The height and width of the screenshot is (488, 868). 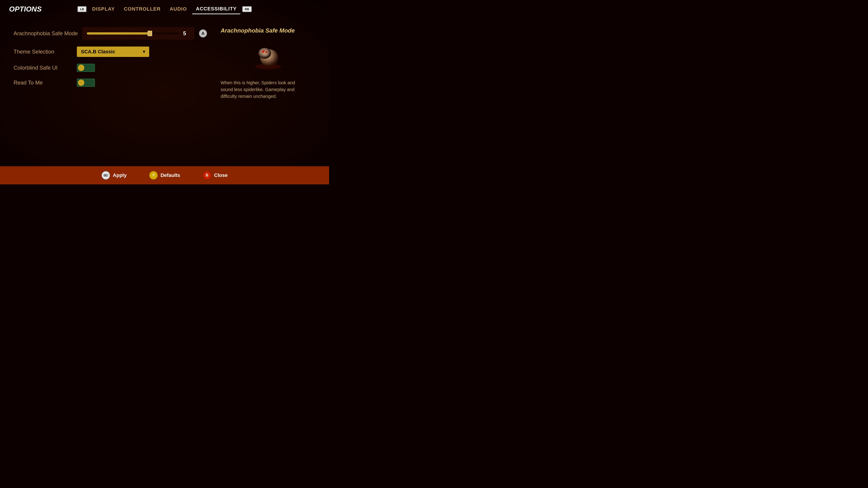 I want to click on colorblind-label: Colorblind Safe UI, so click(x=43, y=68).